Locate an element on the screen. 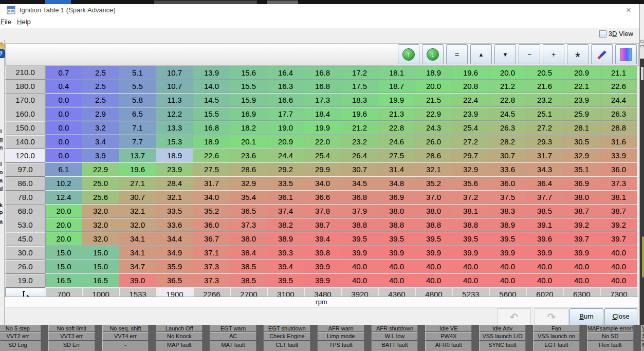 This screenshot has height=351, width=644. table-cell: 27.1 is located at coordinates (138, 183).